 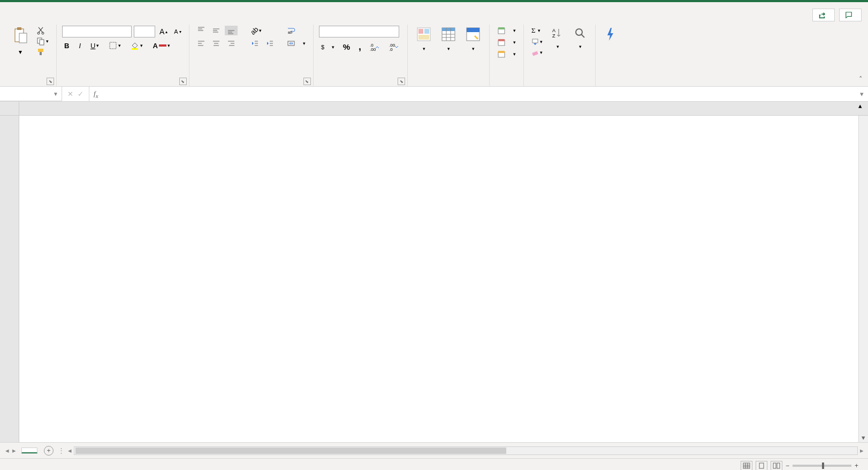 I want to click on increase-font-button: A▴, so click(x=164, y=32).